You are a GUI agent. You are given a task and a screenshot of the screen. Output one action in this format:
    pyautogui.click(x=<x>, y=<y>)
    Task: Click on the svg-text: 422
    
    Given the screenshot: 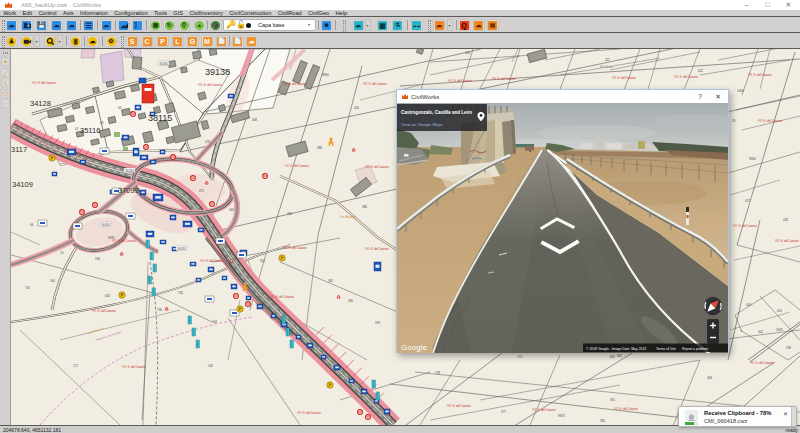 What is the action you would take?
    pyautogui.click(x=700, y=71)
    